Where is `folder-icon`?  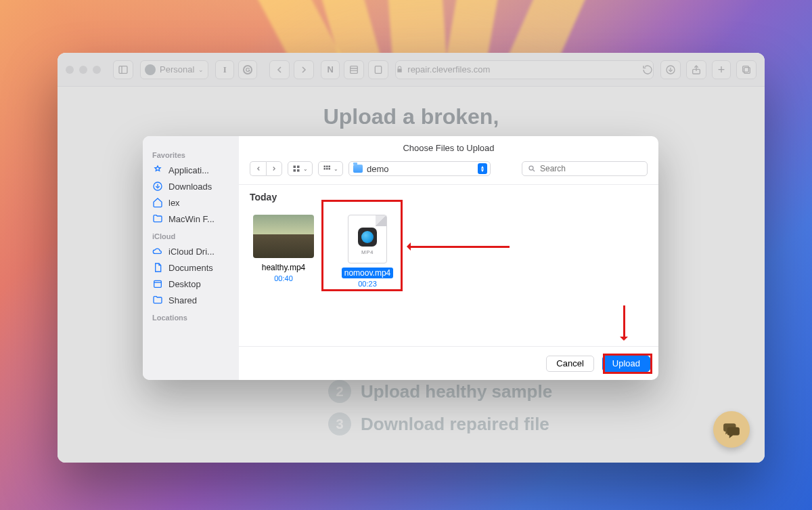 folder-icon is located at coordinates (158, 219).